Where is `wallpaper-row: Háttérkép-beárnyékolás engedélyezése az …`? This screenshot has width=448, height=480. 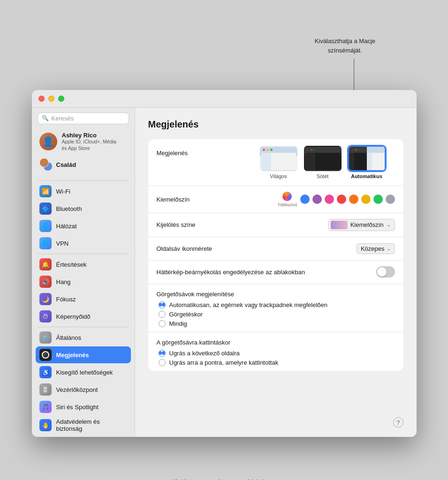 wallpaper-row: Háttérkép-beárnyékolás engedélyezése az … is located at coordinates (276, 272).